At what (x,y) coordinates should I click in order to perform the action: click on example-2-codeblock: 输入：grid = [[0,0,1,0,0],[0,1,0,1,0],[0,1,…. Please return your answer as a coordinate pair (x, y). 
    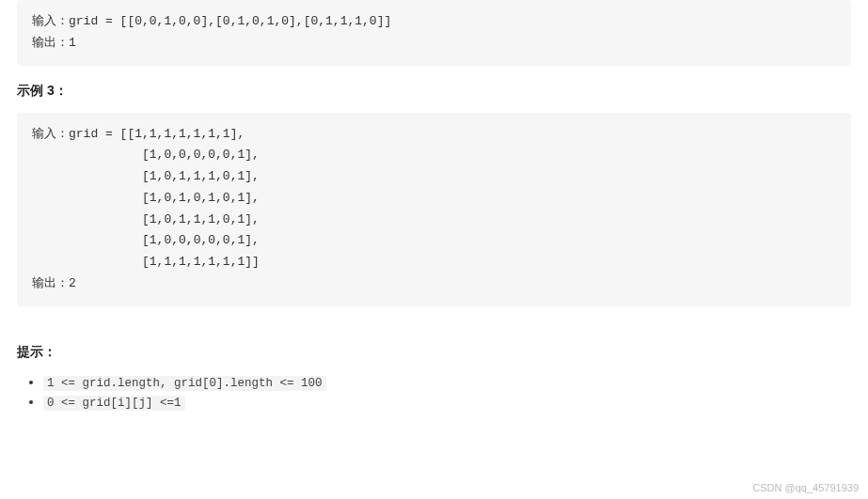
    Looking at the image, I should click on (434, 33).